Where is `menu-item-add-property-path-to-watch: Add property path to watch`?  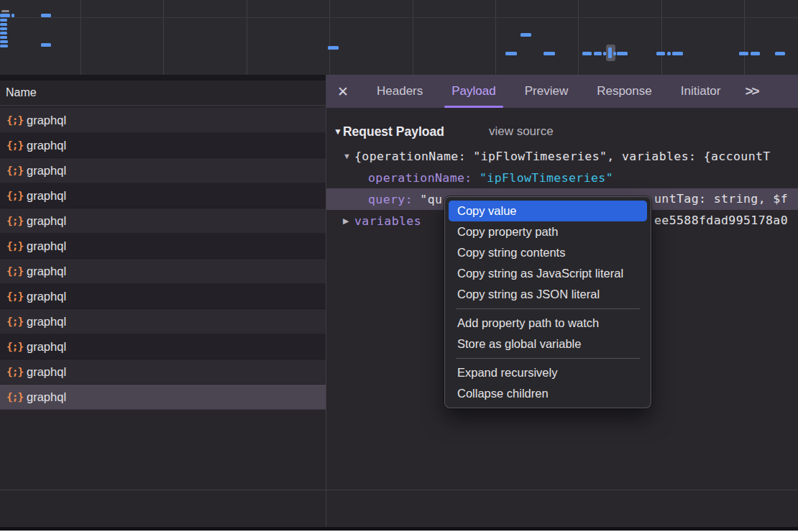 menu-item-add-property-path-to-watch: Add property path to watch is located at coordinates (548, 324).